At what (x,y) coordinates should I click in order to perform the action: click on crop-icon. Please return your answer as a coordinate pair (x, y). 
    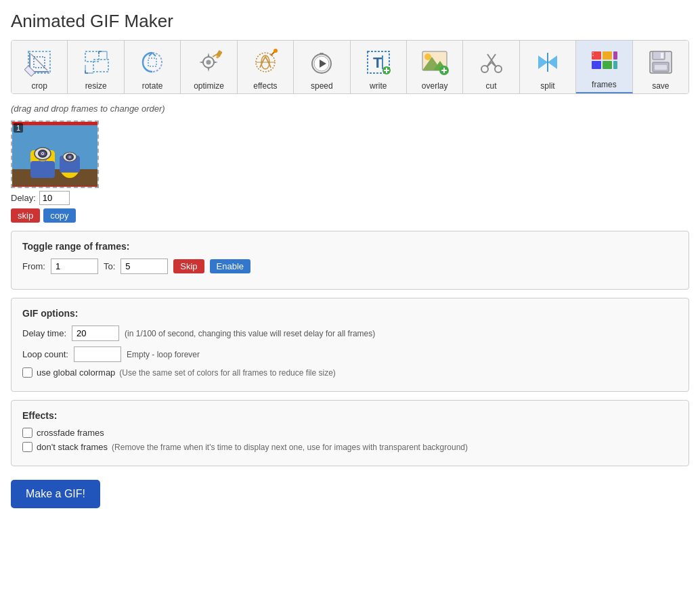
    Looking at the image, I should click on (39, 62).